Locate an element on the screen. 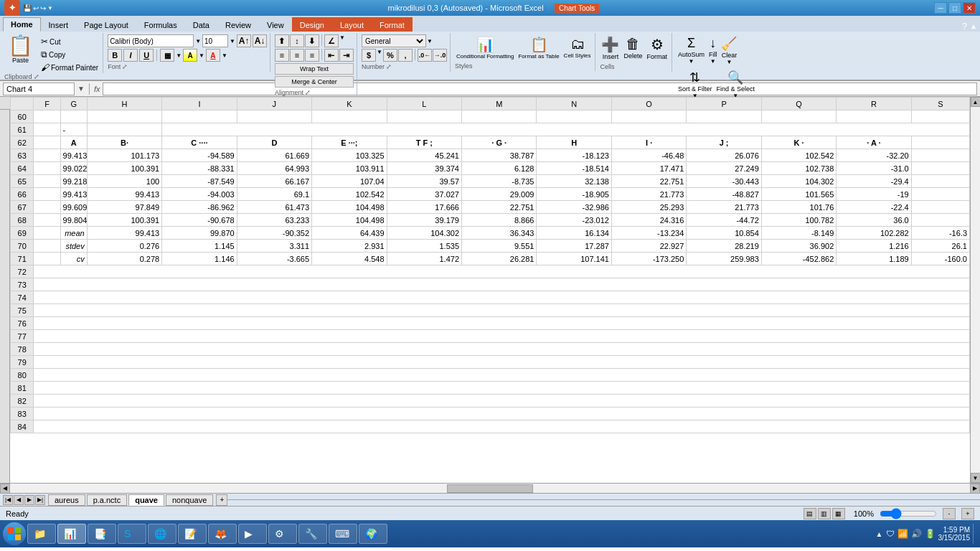 This screenshot has width=980, height=551. cell-g64: 99.022 is located at coordinates (73, 169).